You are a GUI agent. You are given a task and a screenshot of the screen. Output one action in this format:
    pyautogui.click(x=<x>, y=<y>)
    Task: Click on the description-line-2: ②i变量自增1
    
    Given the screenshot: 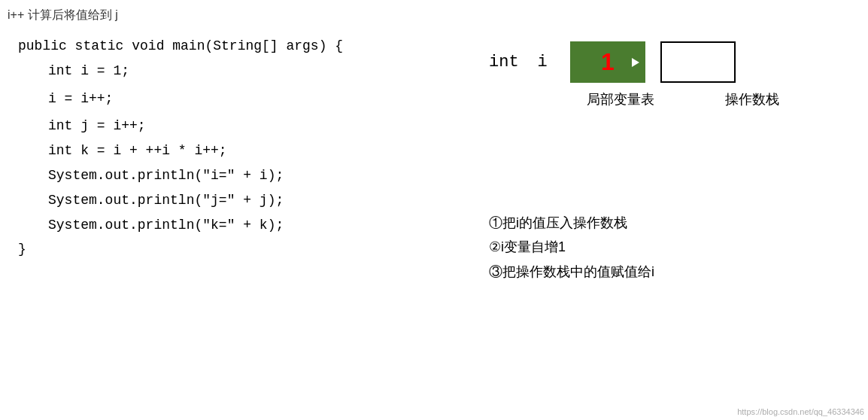 What is the action you would take?
    pyautogui.click(x=572, y=247)
    